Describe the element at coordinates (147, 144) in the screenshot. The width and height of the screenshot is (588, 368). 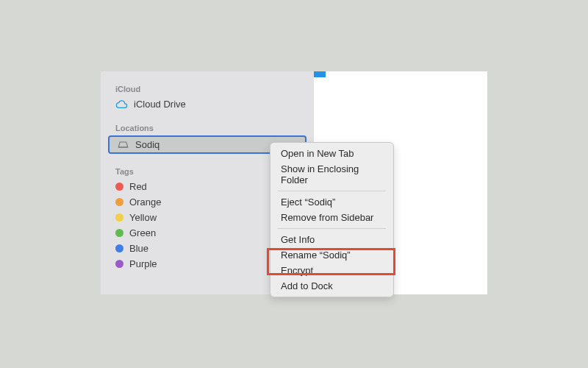
I see `sidebar-item-label: Sodiq` at that location.